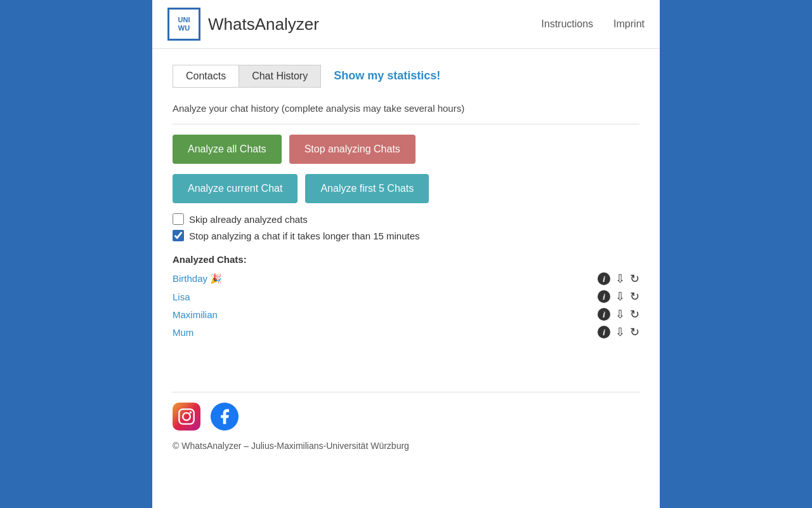 The height and width of the screenshot is (508, 812). I want to click on analyze-current-button: Analyze current Chat, so click(235, 189).